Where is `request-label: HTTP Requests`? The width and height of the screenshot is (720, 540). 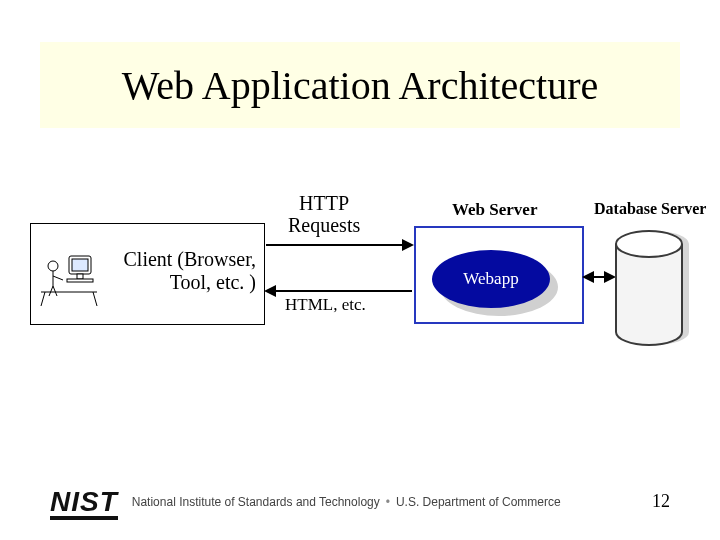
request-label: HTTP Requests is located at coordinates (324, 214).